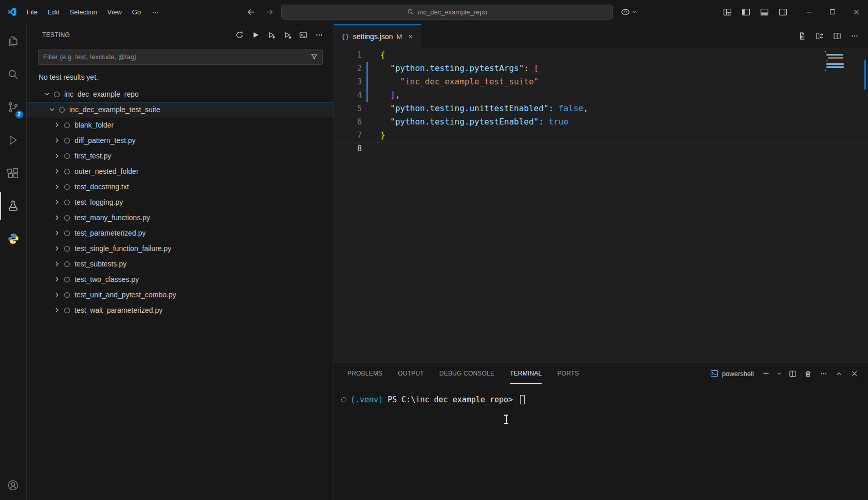 Image resolution: width=868 pixels, height=500 pixels. I want to click on code-line: 8, so click(601, 149).